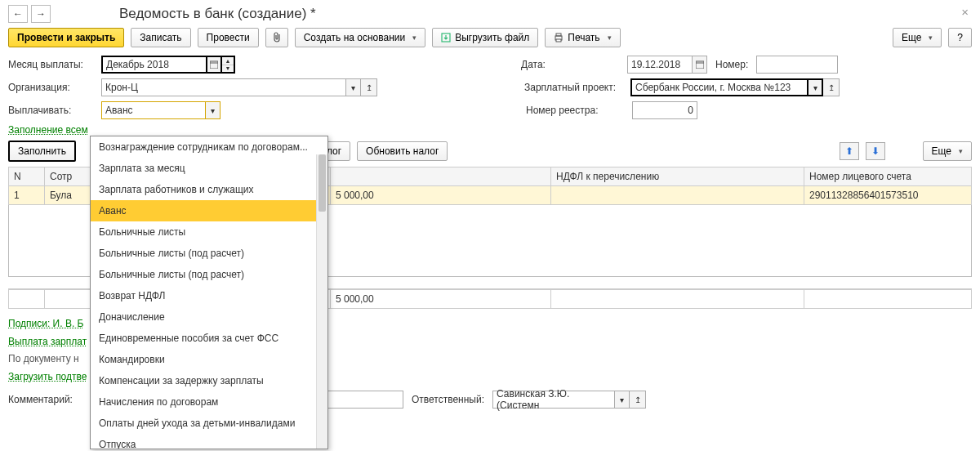 The width and height of the screenshot is (980, 451). Describe the element at coordinates (719, 87) in the screenshot. I see `project-input: Сбербанк России, г. Москва №123` at that location.